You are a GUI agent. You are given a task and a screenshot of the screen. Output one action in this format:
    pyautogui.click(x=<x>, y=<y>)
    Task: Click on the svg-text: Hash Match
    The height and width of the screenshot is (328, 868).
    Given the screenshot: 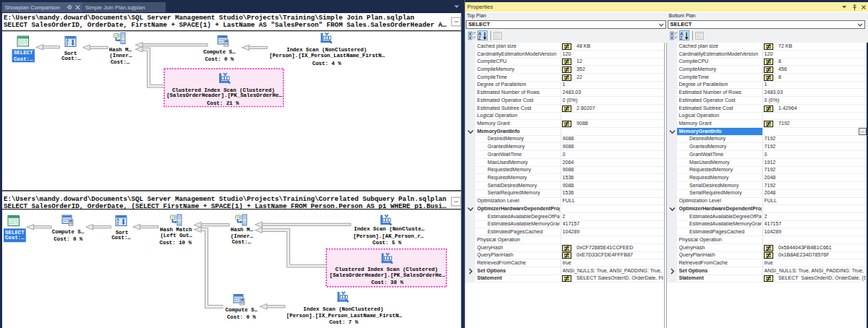 What is the action you would take?
    pyautogui.click(x=176, y=230)
    